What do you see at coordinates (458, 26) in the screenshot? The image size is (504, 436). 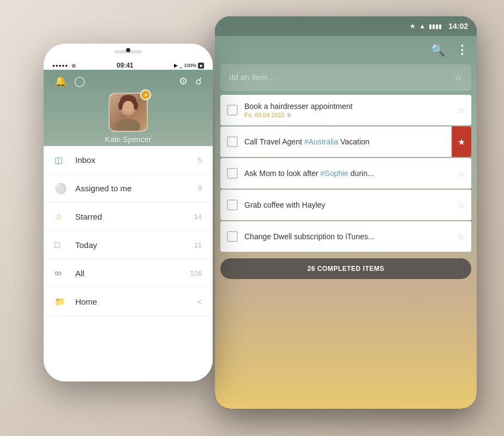 I see `tablet-time: 14:02` at bounding box center [458, 26].